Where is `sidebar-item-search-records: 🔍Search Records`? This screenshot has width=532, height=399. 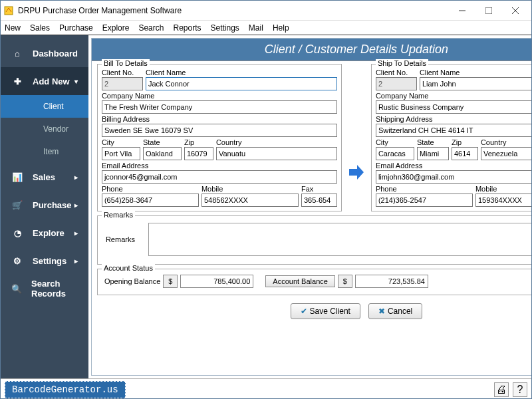
sidebar-item-search-records: 🔍Search Records is located at coordinates (45, 289).